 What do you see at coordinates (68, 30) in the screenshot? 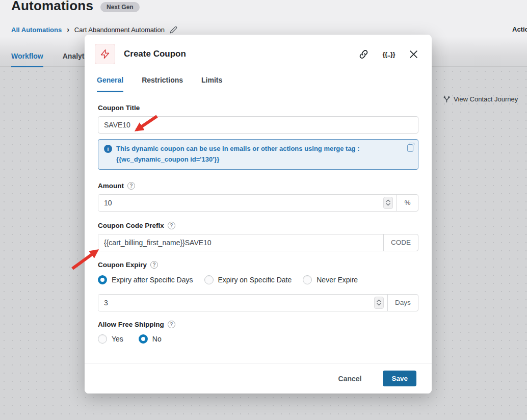
I see `chevron-right-icon: ›` at bounding box center [68, 30].